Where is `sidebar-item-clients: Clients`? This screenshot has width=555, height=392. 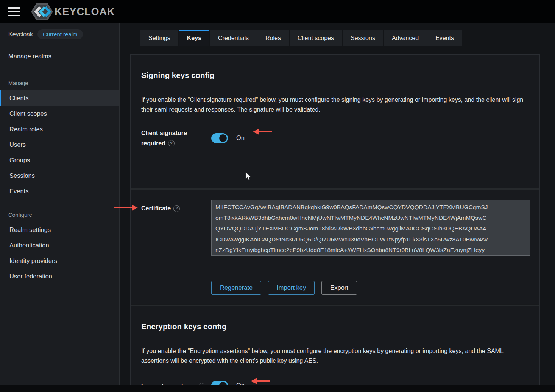 sidebar-item-clients: Clients is located at coordinates (60, 98).